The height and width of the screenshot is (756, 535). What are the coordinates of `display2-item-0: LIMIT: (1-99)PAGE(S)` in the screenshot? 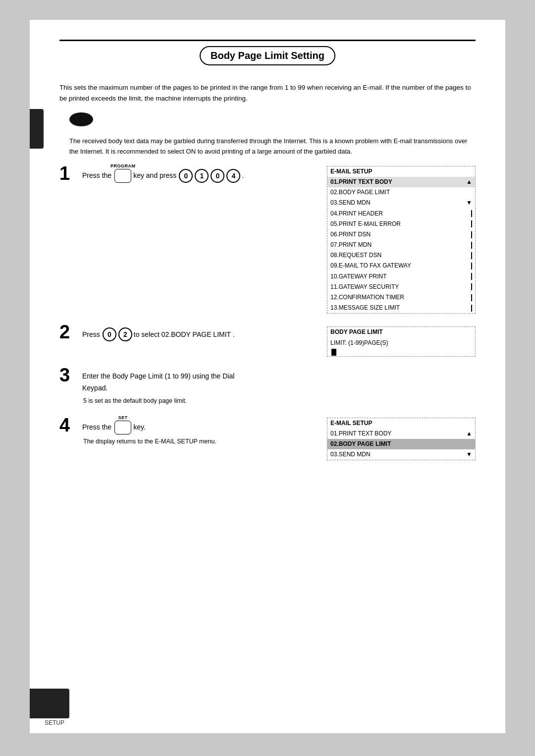 It's located at (401, 343).